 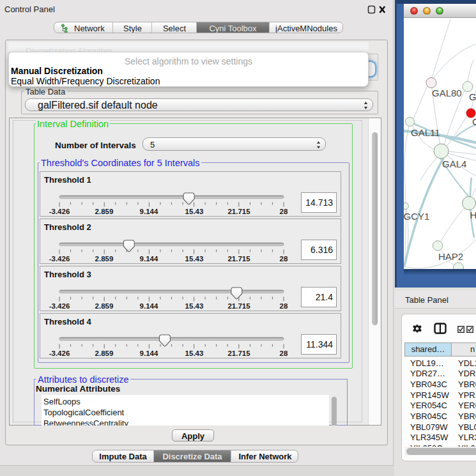 What do you see at coordinates (473, 97) in the screenshot?
I see `svg-text: GA` at bounding box center [473, 97].